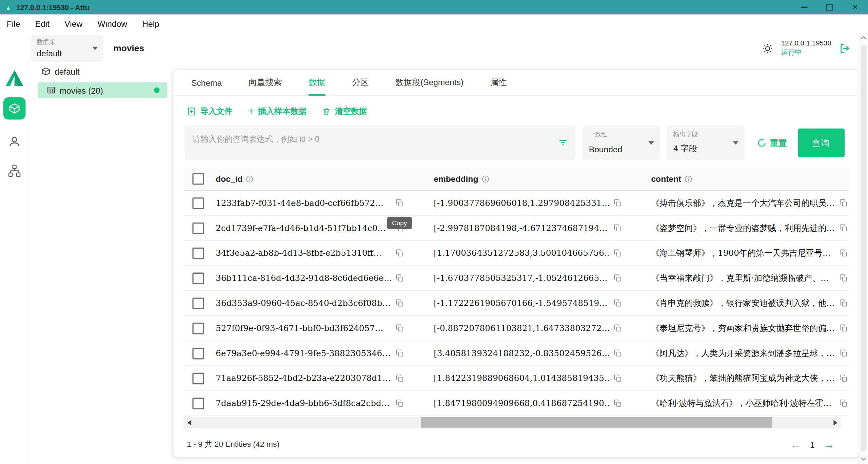 Image resolution: width=868 pixels, height=464 pixels. Describe the element at coordinates (767, 48) in the screenshot. I see `sun-icon` at that location.